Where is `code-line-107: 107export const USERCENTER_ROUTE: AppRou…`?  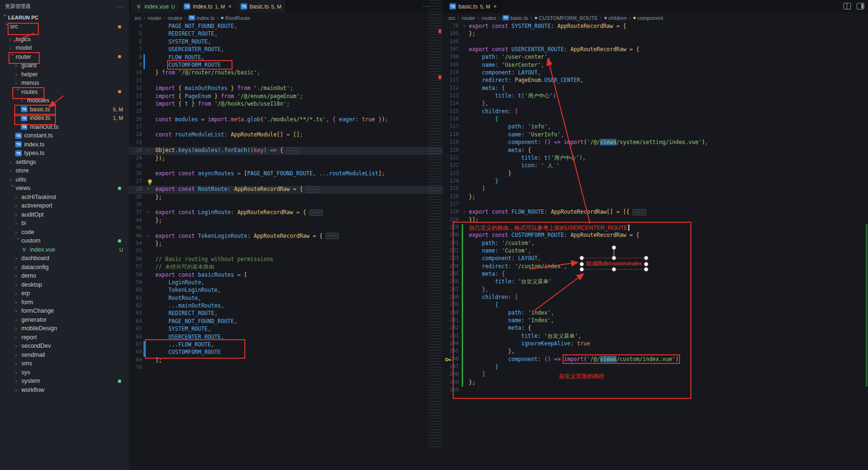 code-line-107: 107export const USERCENTER_ROUTE: AppRou… is located at coordinates (655, 50).